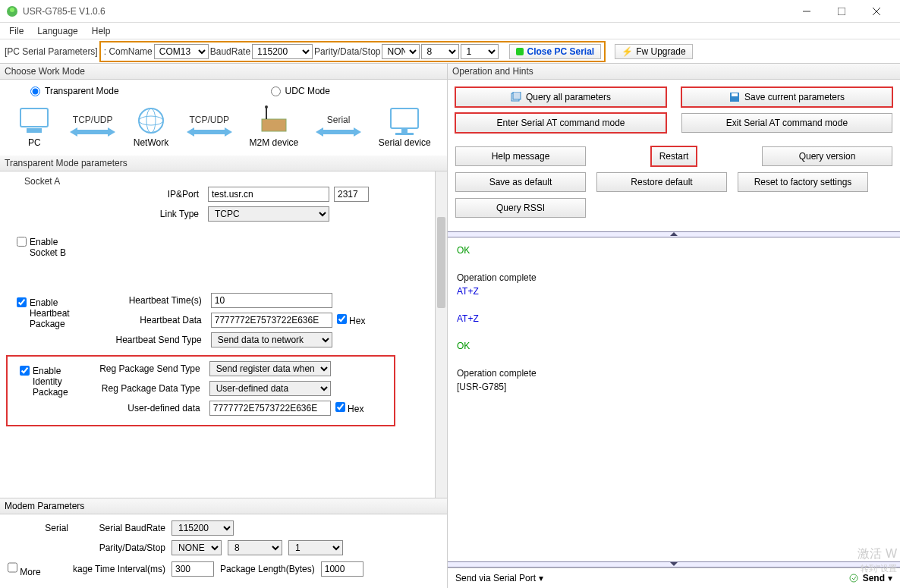 This screenshot has width=900, height=588. I want to click on close-button, so click(876, 11).